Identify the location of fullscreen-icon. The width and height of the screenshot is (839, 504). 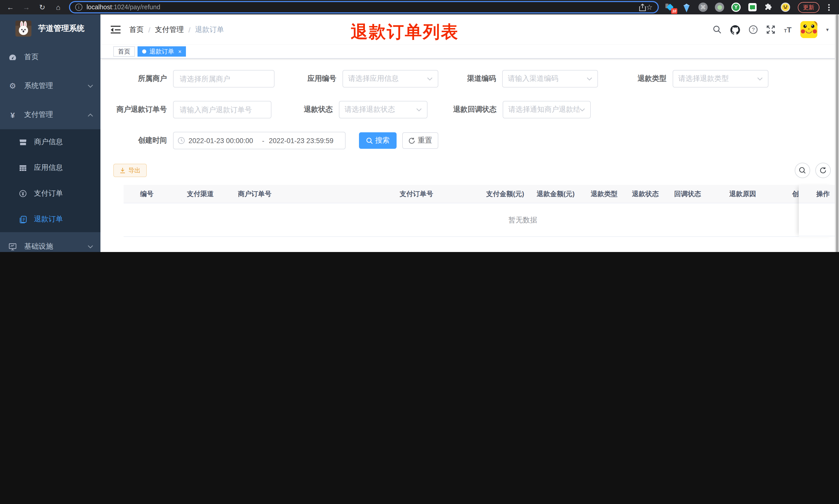
(771, 30).